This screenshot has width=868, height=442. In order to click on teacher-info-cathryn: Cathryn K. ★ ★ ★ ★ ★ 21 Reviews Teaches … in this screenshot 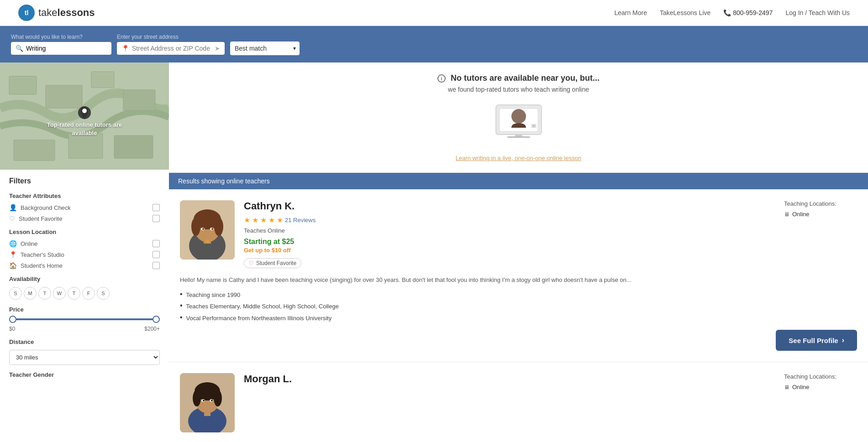, I will do `click(510, 234)`.